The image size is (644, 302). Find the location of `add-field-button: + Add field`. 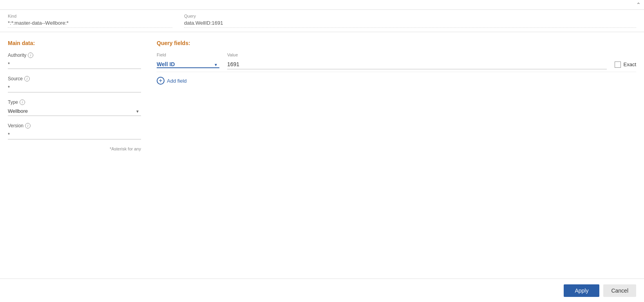

add-field-button: + Add field is located at coordinates (172, 81).